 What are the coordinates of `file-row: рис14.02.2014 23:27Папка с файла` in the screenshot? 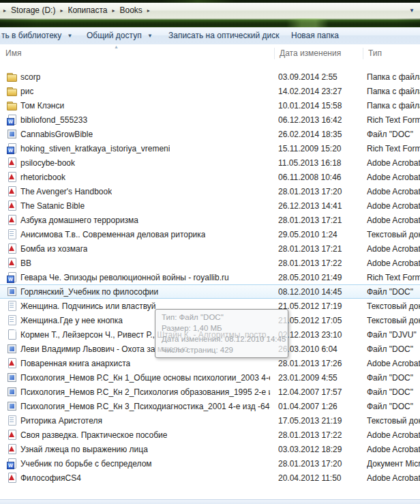 It's located at (210, 91).